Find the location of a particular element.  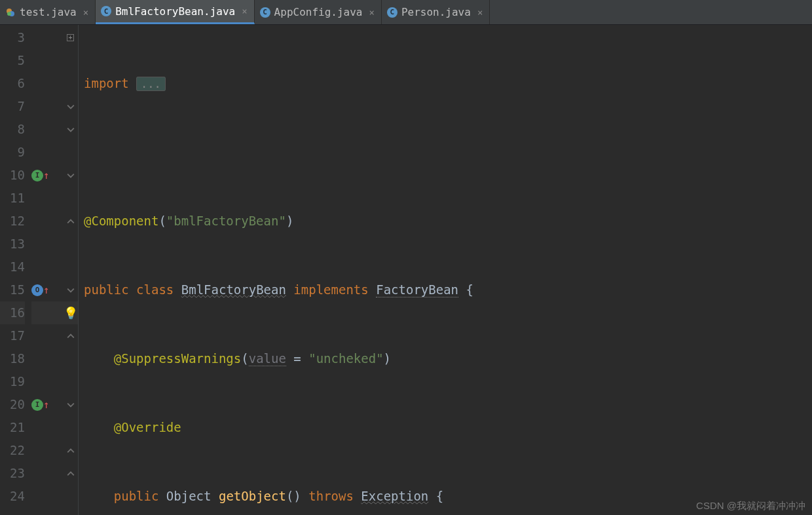

tab-label: Person.java is located at coordinates (436, 12).